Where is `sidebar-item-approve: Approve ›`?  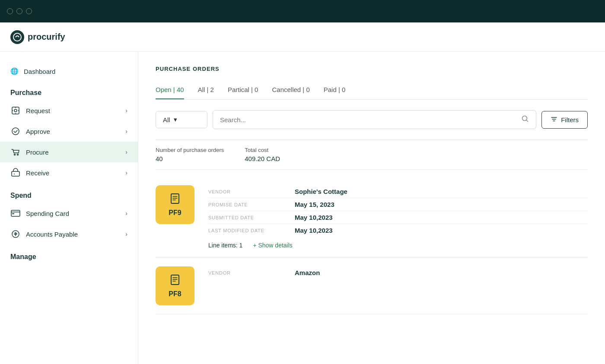 sidebar-item-approve: Approve › is located at coordinates (69, 131).